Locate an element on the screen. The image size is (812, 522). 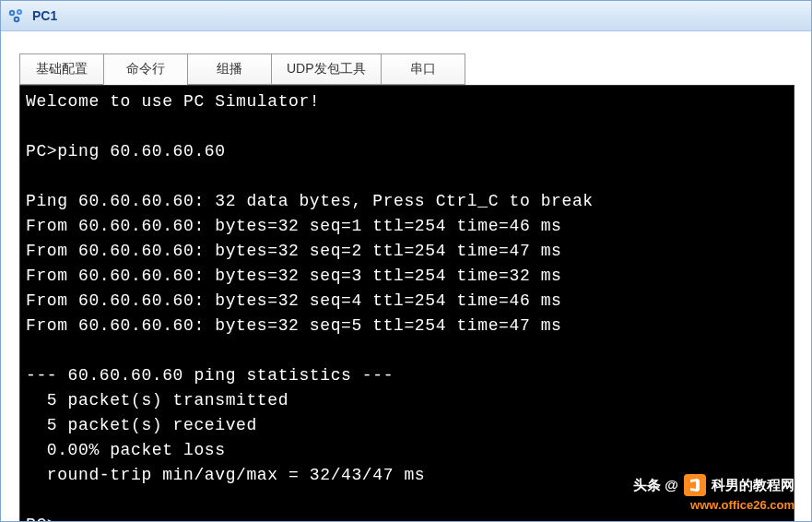
window-title: PC1 is located at coordinates (44, 16).